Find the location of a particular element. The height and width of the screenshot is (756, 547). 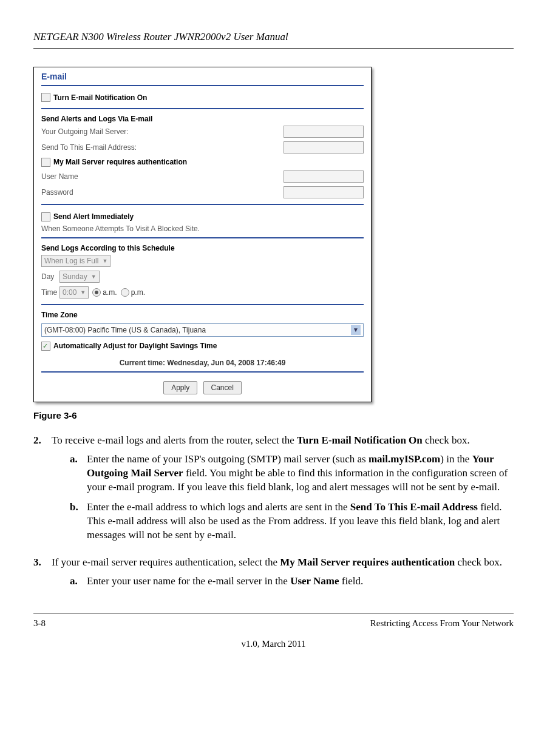

alert-immediate-label: Send Alert Immediately is located at coordinates (209, 217).